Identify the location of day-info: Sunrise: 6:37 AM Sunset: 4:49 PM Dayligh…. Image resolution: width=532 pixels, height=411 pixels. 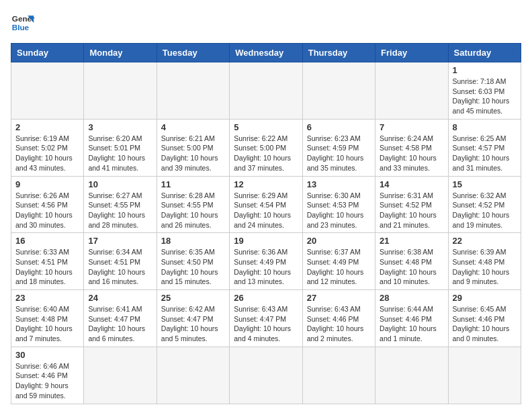
(339, 267).